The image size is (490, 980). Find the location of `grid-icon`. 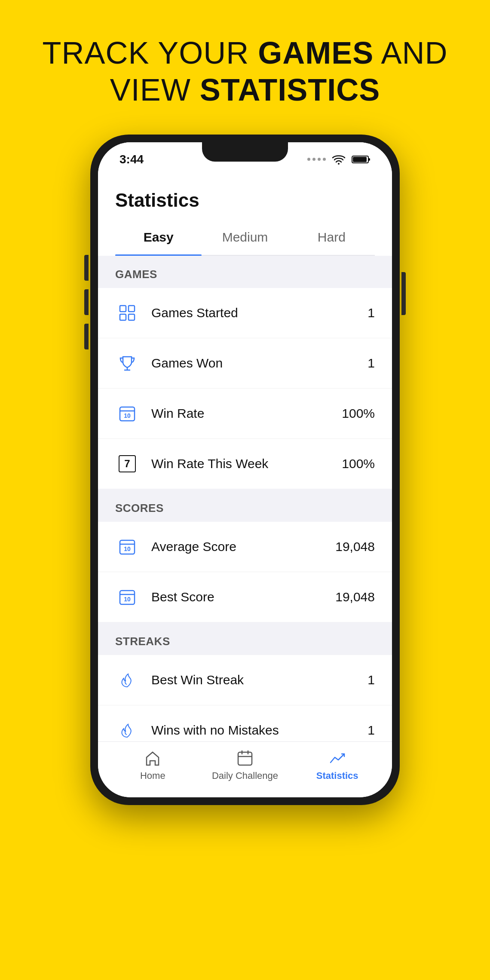

grid-icon is located at coordinates (127, 313).